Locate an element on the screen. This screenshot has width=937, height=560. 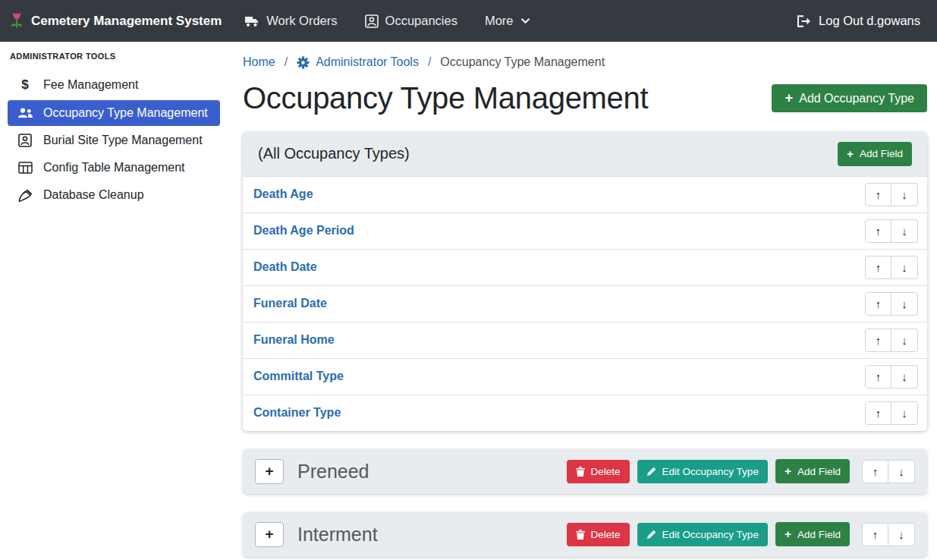
field-link: Funeral Home is located at coordinates (293, 340).